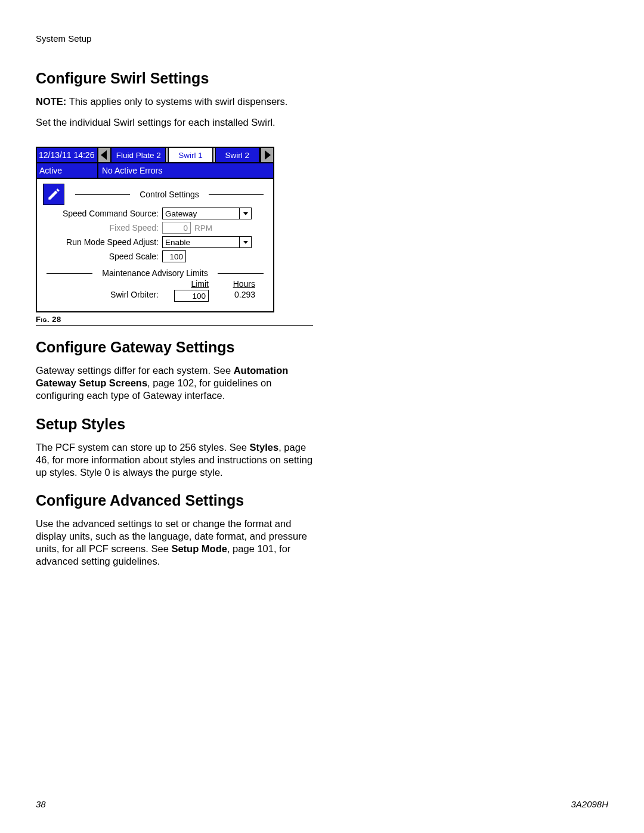 This screenshot has width=644, height=833. I want to click on advanced-bold: Setup Mode, so click(199, 549).